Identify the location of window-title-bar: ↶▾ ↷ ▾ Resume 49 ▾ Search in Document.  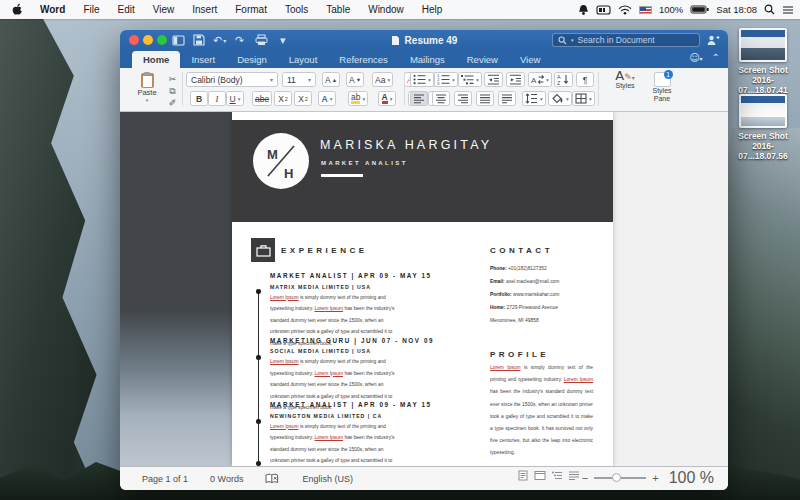
(424, 40).